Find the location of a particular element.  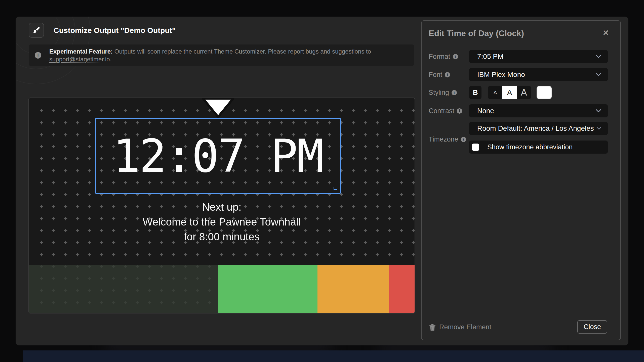

format-label: Format i is located at coordinates (443, 57).